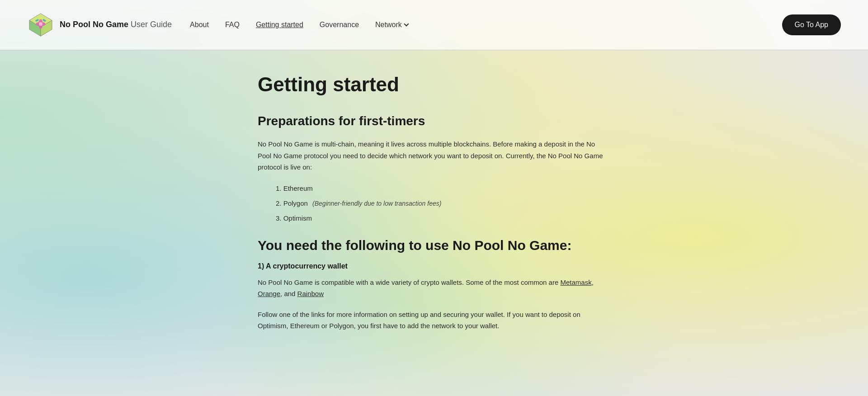  I want to click on list-label: Polygon, so click(296, 203).